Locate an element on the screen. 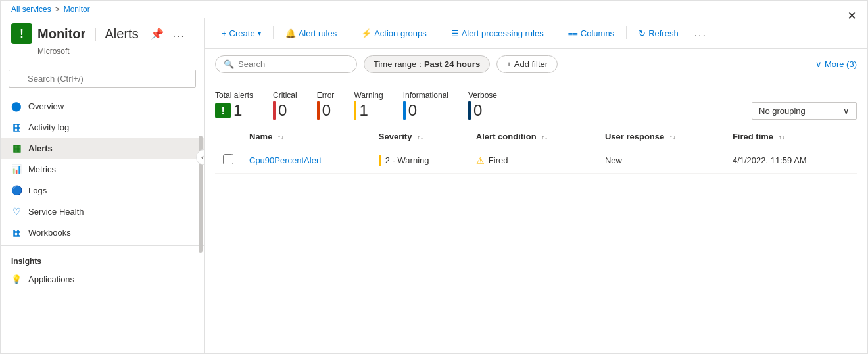 This screenshot has height=354, width=868. condition-icon-0: ⚠ is located at coordinates (480, 161).